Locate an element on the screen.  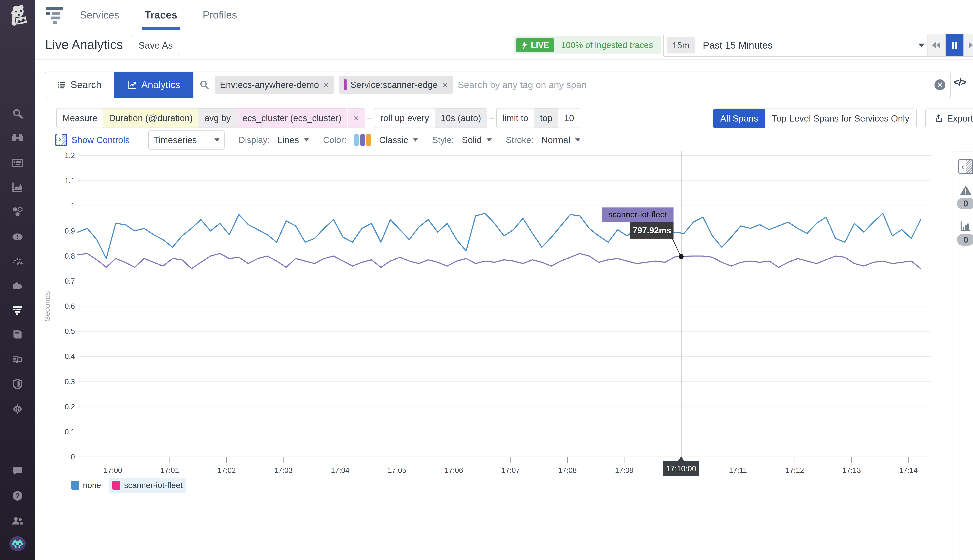
filter-tag-service: Service:scanner-edge × is located at coordinates (396, 85).